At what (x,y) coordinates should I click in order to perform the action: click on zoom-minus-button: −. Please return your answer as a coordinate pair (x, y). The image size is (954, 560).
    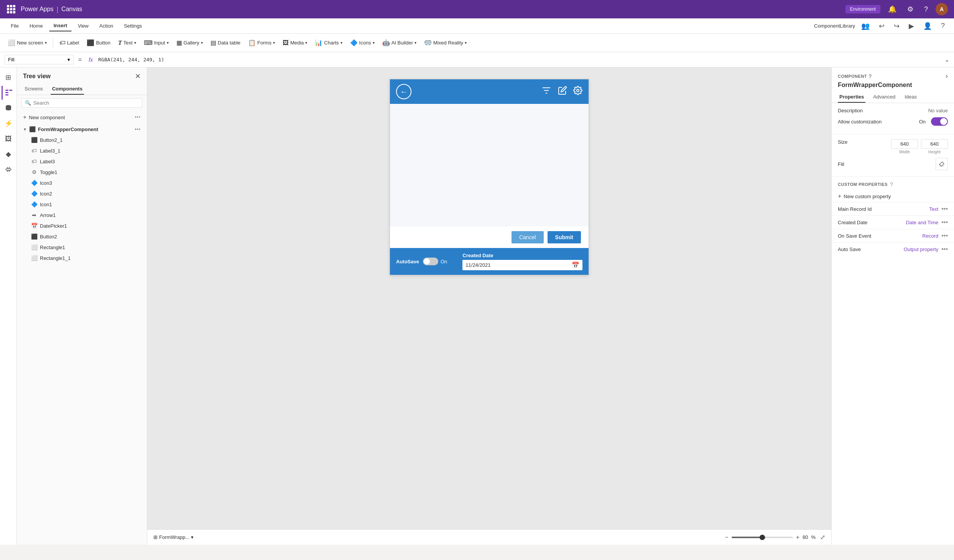
    Looking at the image, I should click on (726, 537).